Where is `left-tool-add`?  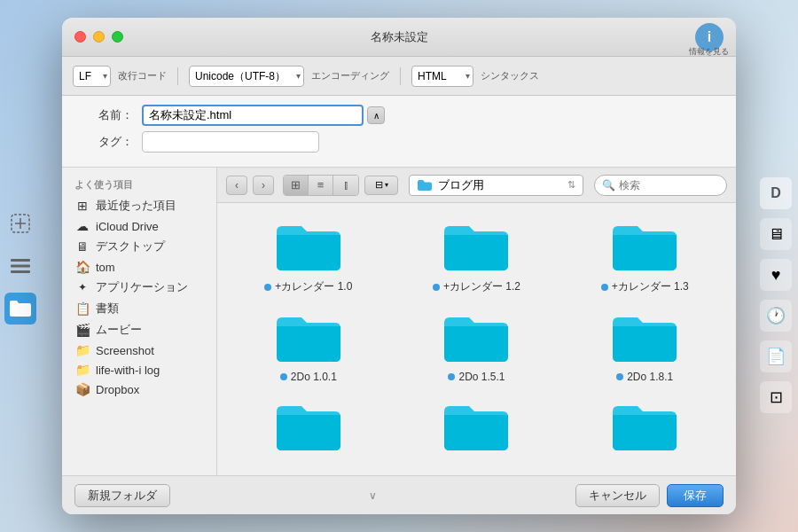
left-tool-add is located at coordinates (20, 223).